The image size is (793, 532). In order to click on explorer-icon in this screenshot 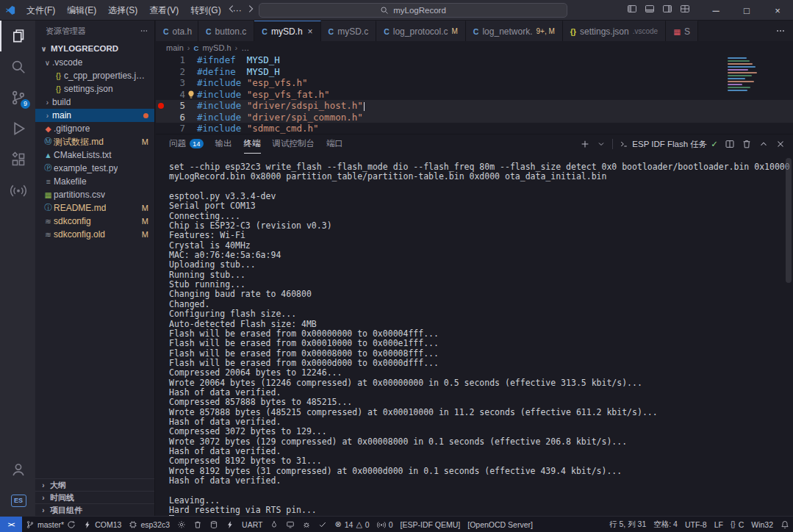, I will do `click(18, 36)`.